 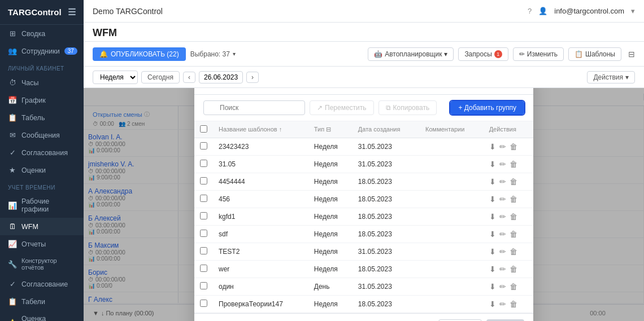 What do you see at coordinates (364, 164) in the screenshot?
I see `list-item: 31.05 Неделя 31.05.2023 ⬇ ✏ 🗑` at bounding box center [364, 164].